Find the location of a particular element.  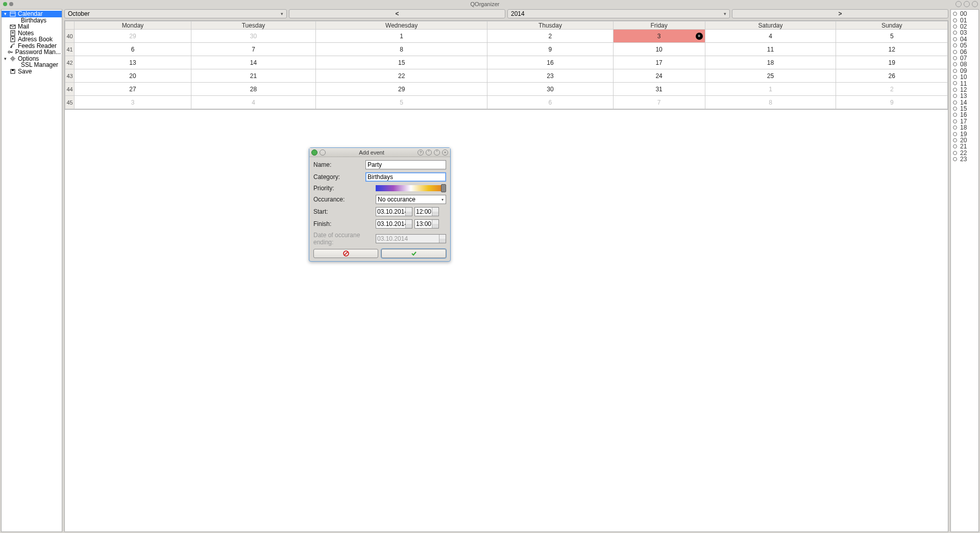

day-cell: 27 is located at coordinates (133, 89).